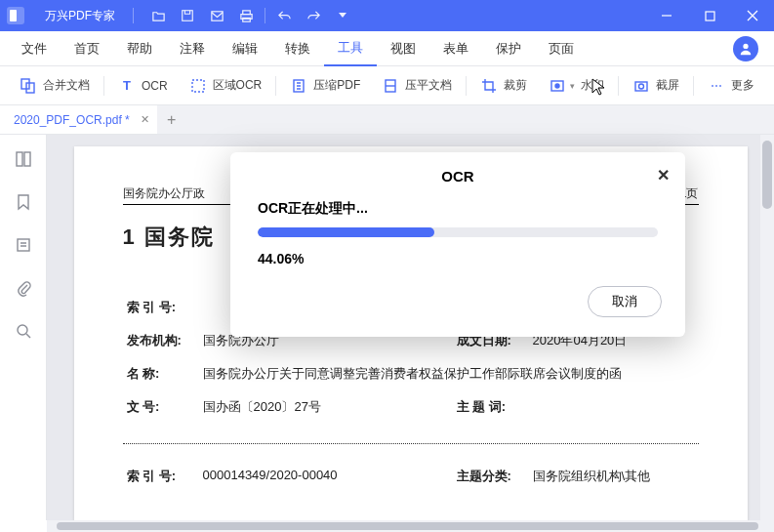 The width and height of the screenshot is (774, 532). What do you see at coordinates (767, 328) in the screenshot?
I see `vertical-scrollbar` at bounding box center [767, 328].